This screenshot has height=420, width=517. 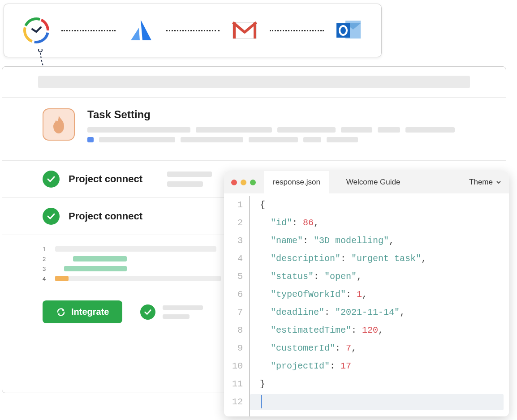 I want to click on chevron-down-icon, so click(x=499, y=182).